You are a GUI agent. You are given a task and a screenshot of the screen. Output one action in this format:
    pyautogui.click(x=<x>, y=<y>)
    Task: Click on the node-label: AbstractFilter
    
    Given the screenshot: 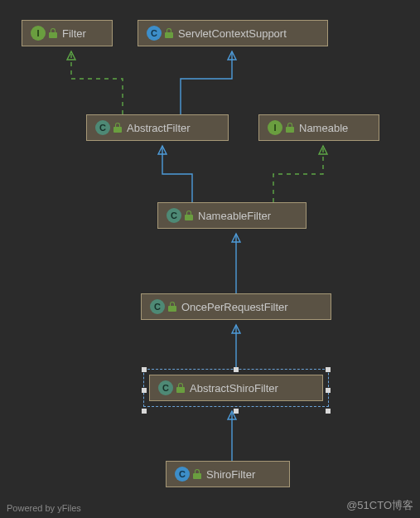 What is the action you would take?
    pyautogui.click(x=159, y=128)
    